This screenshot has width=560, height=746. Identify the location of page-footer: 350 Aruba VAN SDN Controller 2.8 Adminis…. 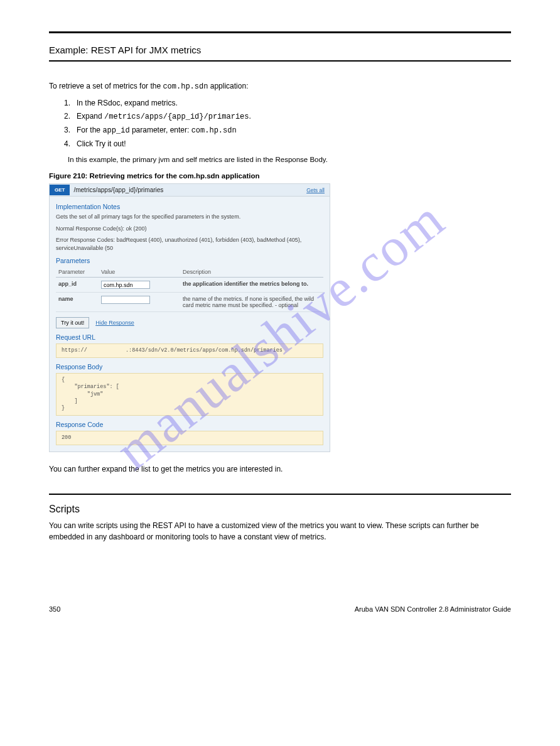
(280, 609).